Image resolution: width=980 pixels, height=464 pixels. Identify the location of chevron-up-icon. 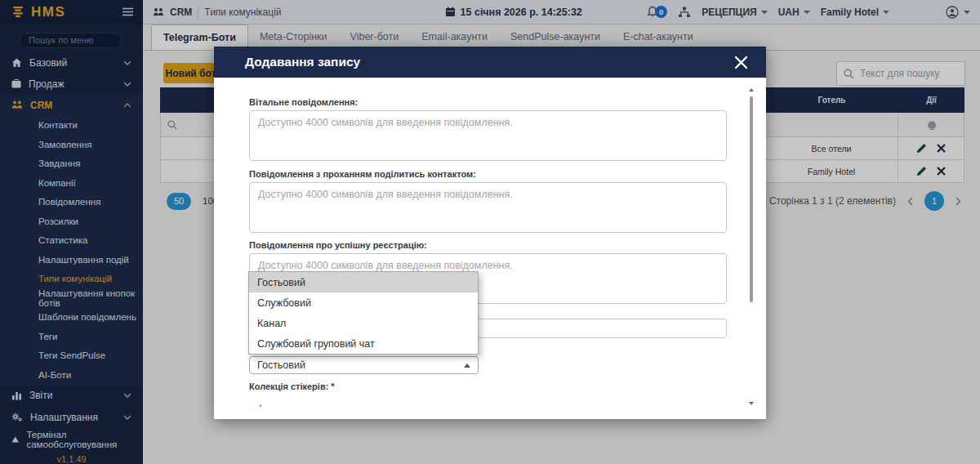
(467, 366).